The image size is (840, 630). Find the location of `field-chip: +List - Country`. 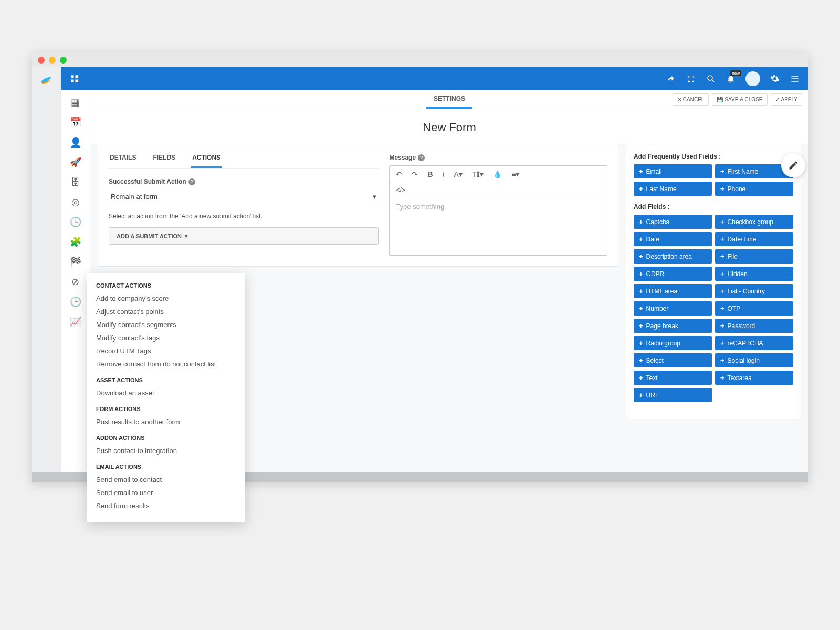

field-chip: +List - Country is located at coordinates (754, 291).